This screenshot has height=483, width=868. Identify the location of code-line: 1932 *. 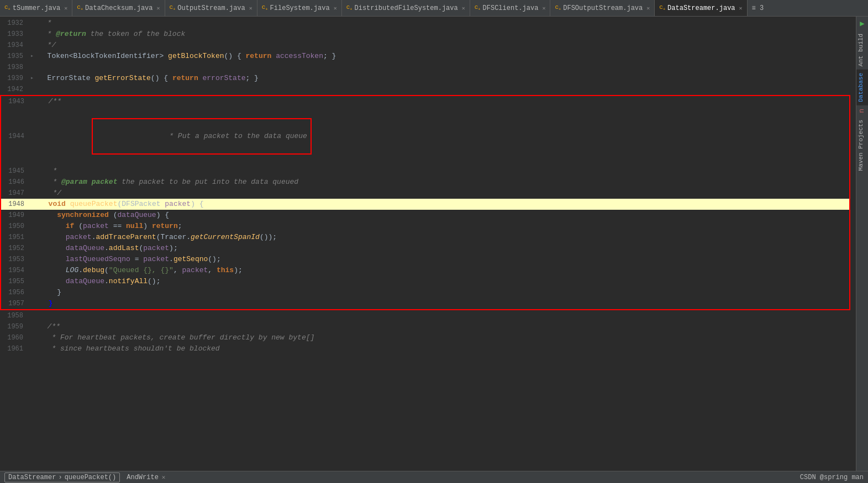
(428, 23).